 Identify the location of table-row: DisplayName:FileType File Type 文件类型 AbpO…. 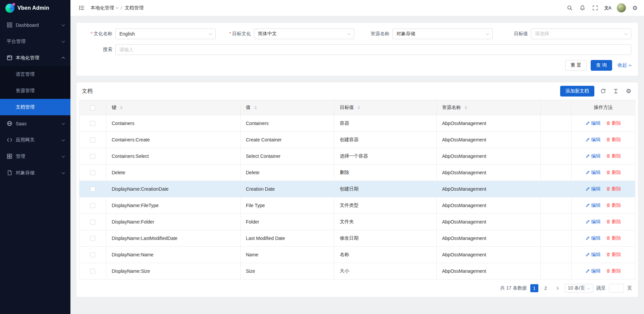
(358, 206).